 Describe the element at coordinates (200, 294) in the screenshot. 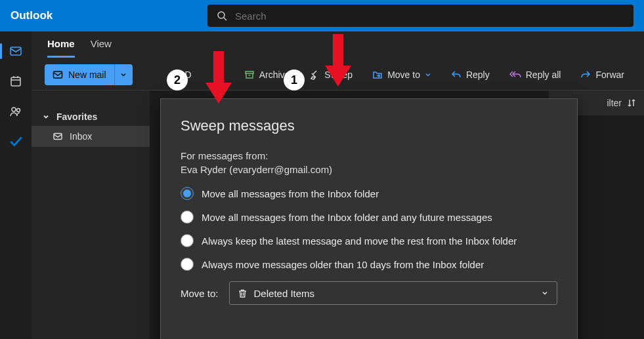

I see `move-to-label: Move to:` at that location.